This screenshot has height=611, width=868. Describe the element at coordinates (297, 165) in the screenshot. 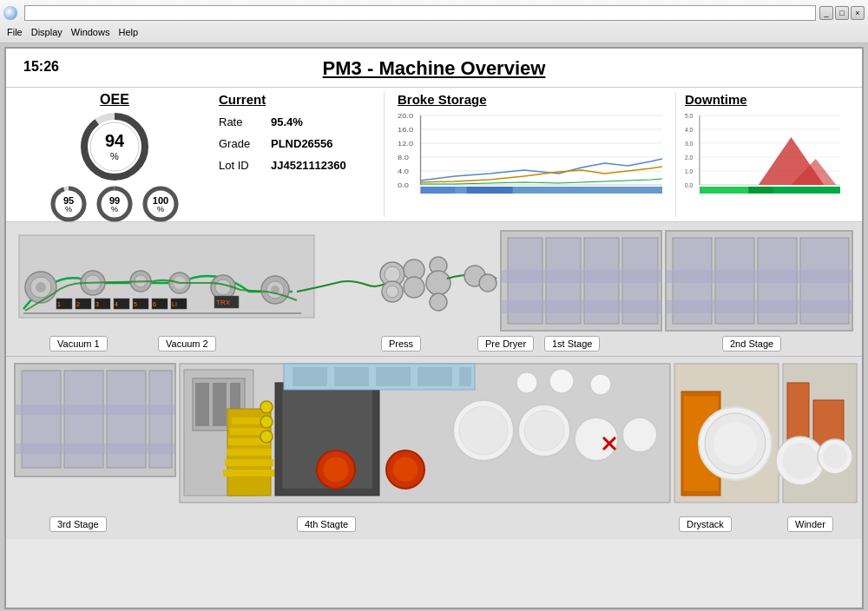

I see `lot-row: Lot ID JJ4521112360` at that location.